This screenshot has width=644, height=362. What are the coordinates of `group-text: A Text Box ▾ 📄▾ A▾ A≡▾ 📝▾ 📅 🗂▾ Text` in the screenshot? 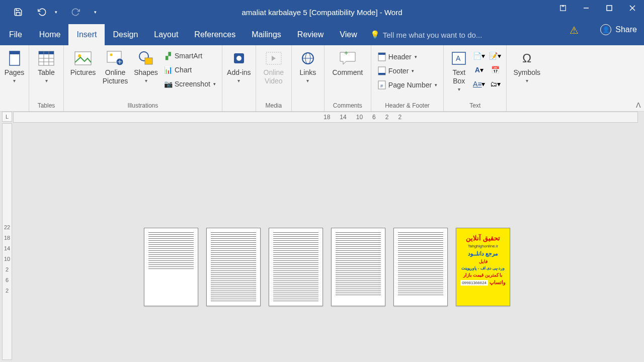 It's located at (475, 78).